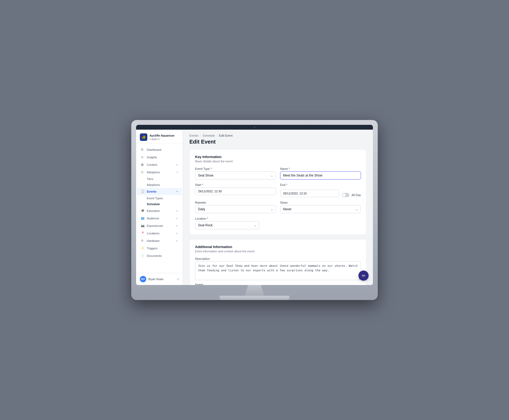 Image resolution: width=509 pixels, height=420 pixels. I want to click on start-label: Start *, so click(235, 185).